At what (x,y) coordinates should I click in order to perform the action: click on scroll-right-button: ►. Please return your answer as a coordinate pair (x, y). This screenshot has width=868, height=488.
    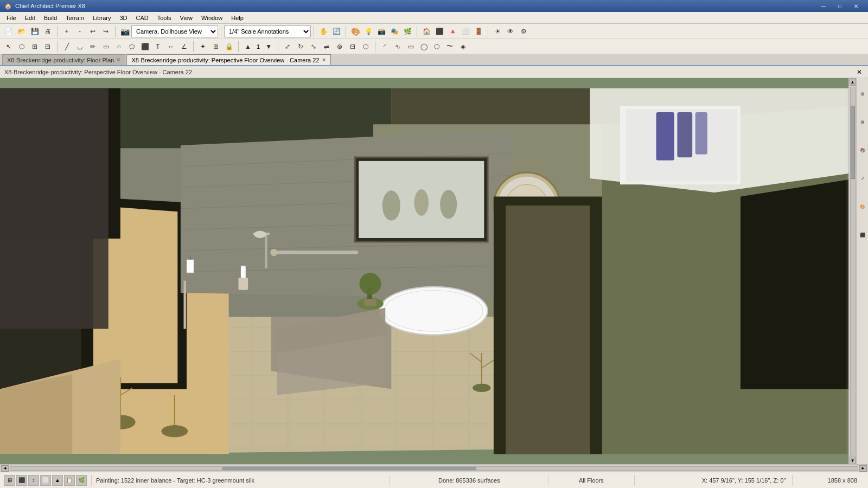
    Looking at the image, I should click on (863, 468).